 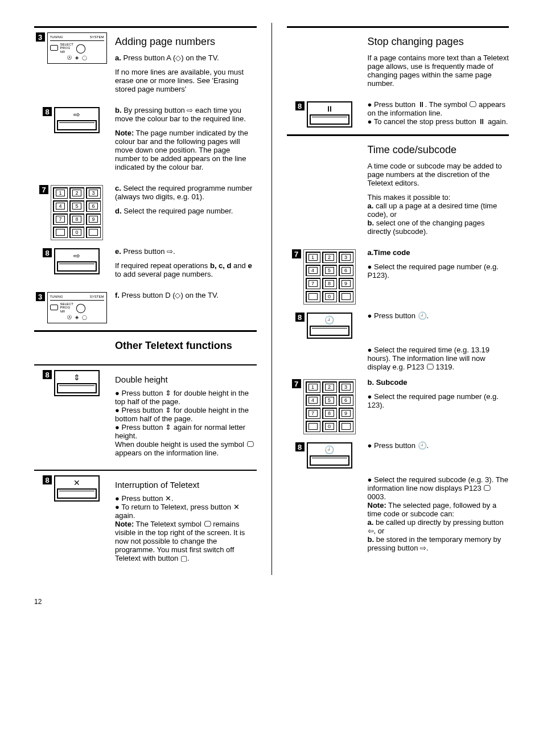 I want to click on step-8-clock-icon-2: 8 🕘, so click(x=324, y=455).